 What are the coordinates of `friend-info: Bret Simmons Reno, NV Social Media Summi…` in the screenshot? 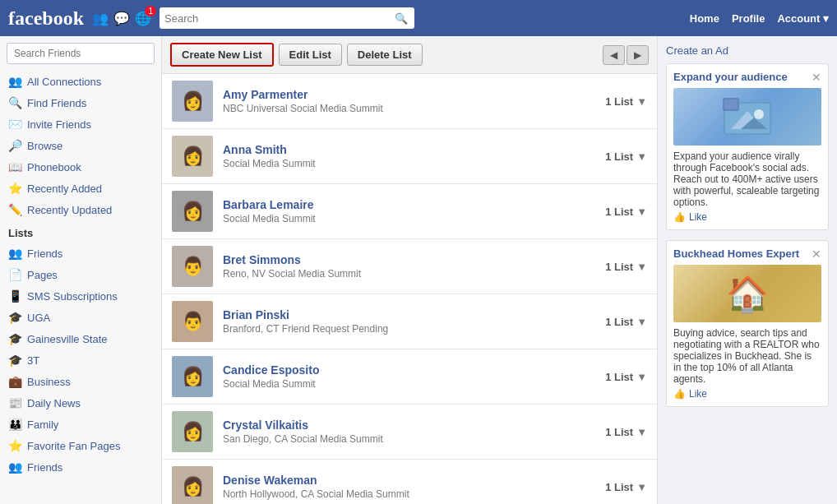 It's located at (409, 266).